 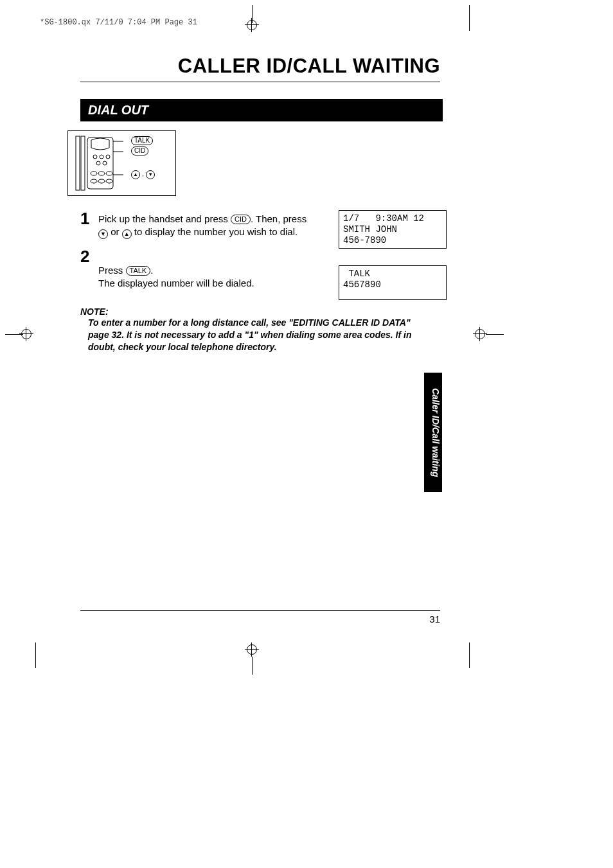 What do you see at coordinates (393, 283) in the screenshot?
I see `lcd-display-2: TALK 4567890` at bounding box center [393, 283].